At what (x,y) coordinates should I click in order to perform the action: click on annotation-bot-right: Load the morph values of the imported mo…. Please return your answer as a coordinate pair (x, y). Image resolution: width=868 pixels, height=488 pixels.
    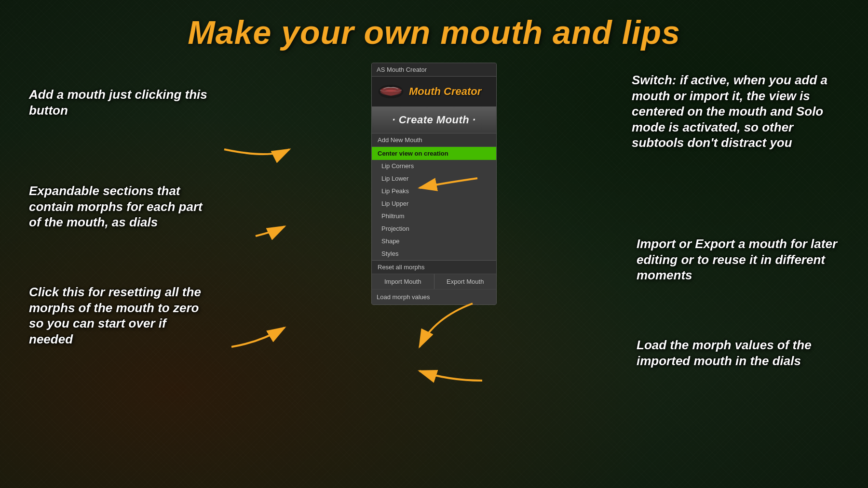
    Looking at the image, I should click on (738, 353).